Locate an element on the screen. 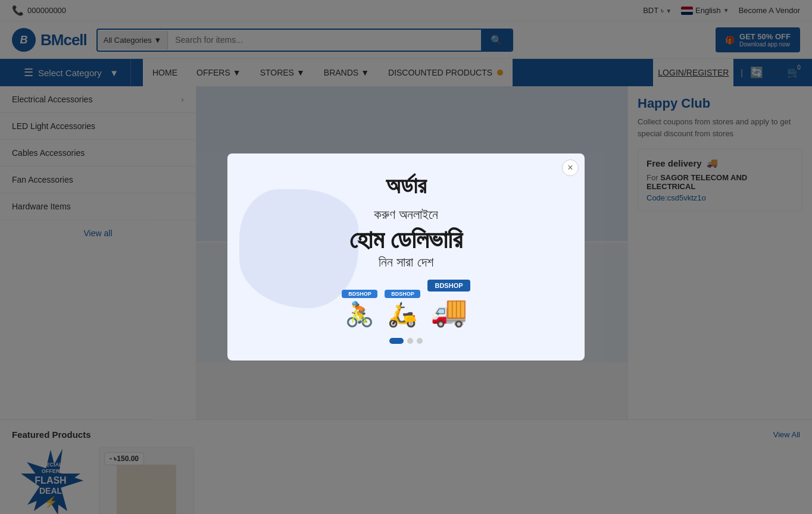 The height and width of the screenshot is (514, 812). close-icon: × is located at coordinates (570, 168).